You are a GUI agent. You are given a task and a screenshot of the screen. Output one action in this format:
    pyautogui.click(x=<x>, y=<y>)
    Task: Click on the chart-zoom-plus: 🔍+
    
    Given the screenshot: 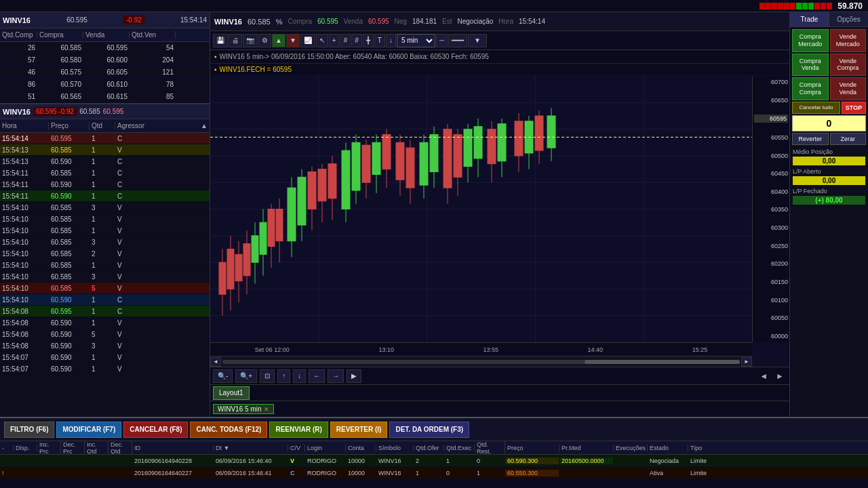 What is the action you would take?
    pyautogui.click(x=246, y=376)
    